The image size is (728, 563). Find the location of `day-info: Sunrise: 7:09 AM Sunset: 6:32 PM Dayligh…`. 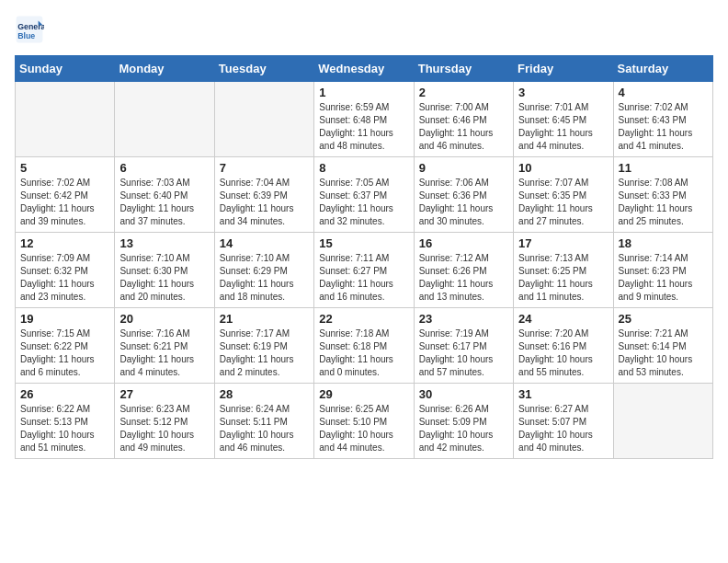

day-info: Sunrise: 7:09 AM Sunset: 6:32 PM Dayligh… is located at coordinates (64, 278).